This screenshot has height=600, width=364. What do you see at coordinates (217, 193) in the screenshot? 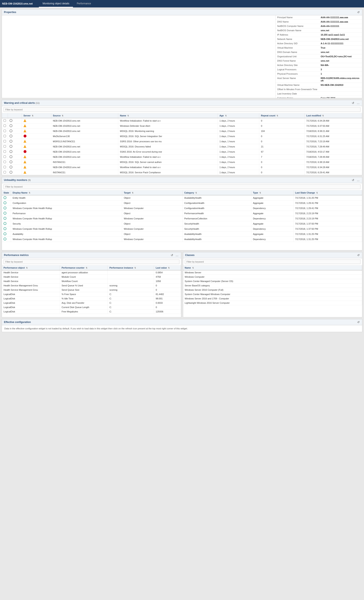
I see `unhealthy-th-category: Category ⇅` at bounding box center [217, 193].